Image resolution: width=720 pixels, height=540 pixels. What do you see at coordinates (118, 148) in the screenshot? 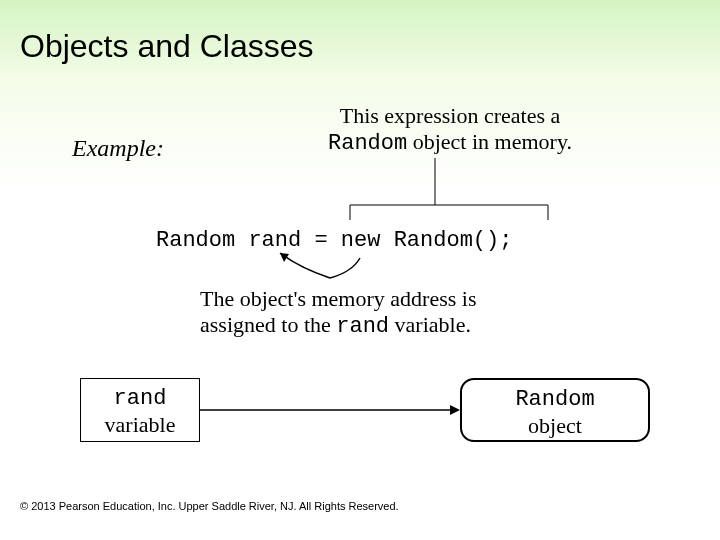
I see `example-label: Example:` at bounding box center [118, 148].